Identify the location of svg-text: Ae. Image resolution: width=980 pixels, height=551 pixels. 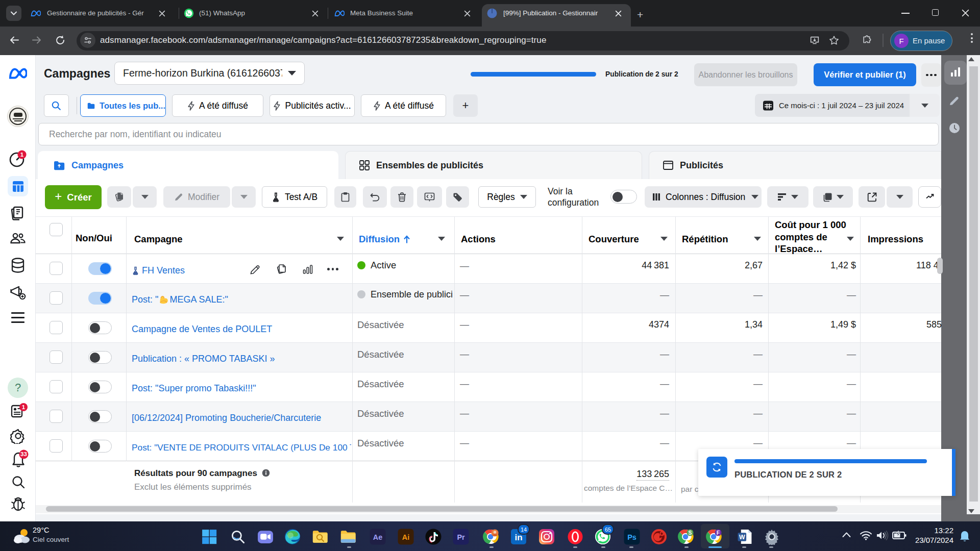
(378, 537).